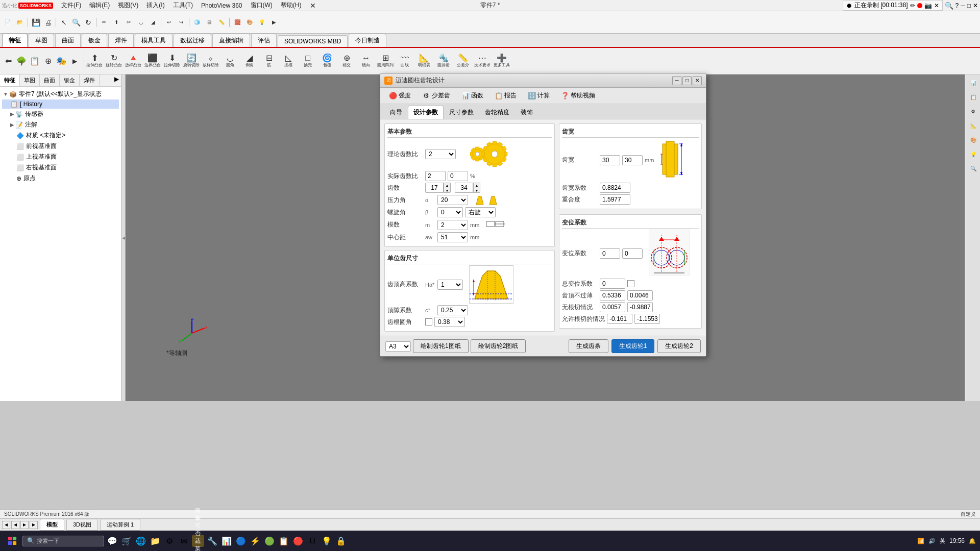  I want to click on taskbar-notif-icon: 🔔, so click(972, 541).